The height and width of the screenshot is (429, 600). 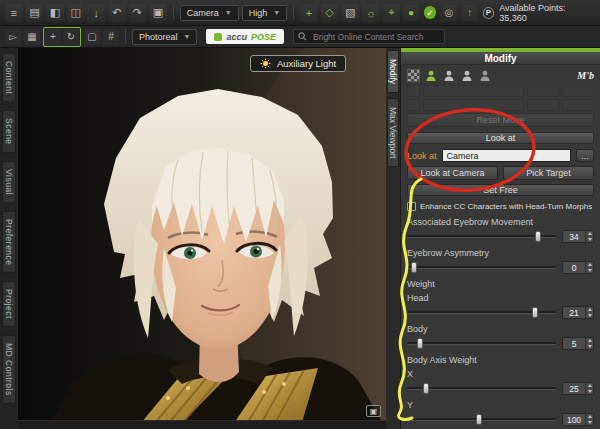 I want to click on cursor-icon: ▻, so click(x=13, y=37).